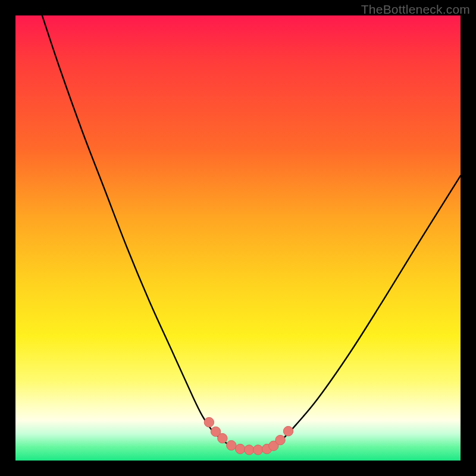 This screenshot has height=476, width=476. Describe the element at coordinates (415, 10) in the screenshot. I see `attribution-label: TheBottleneck.com` at that location.